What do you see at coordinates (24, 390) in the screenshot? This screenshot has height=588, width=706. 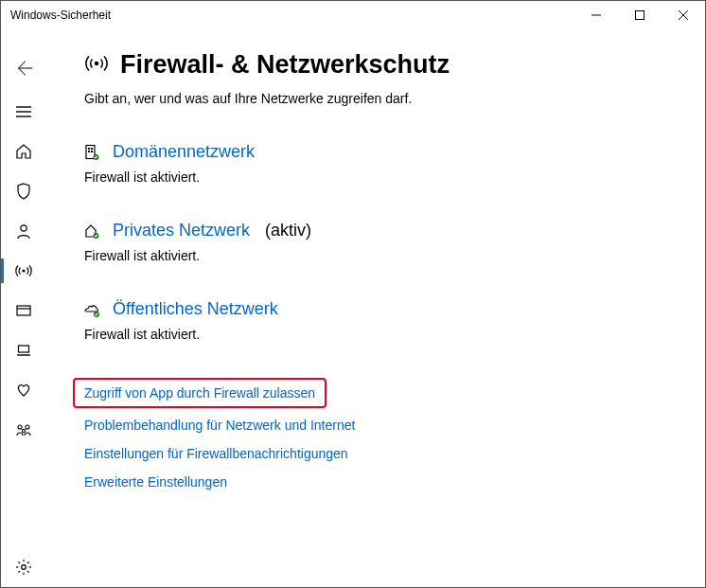 I see `nav-device-performance` at bounding box center [24, 390].